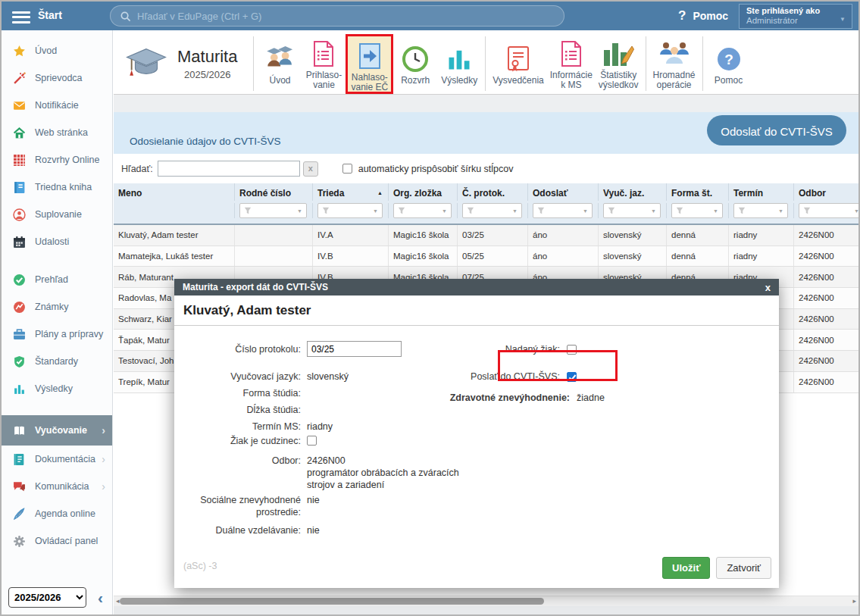  Describe the element at coordinates (703, 16) in the screenshot. I see `help-button: ? Pomoc` at that location.